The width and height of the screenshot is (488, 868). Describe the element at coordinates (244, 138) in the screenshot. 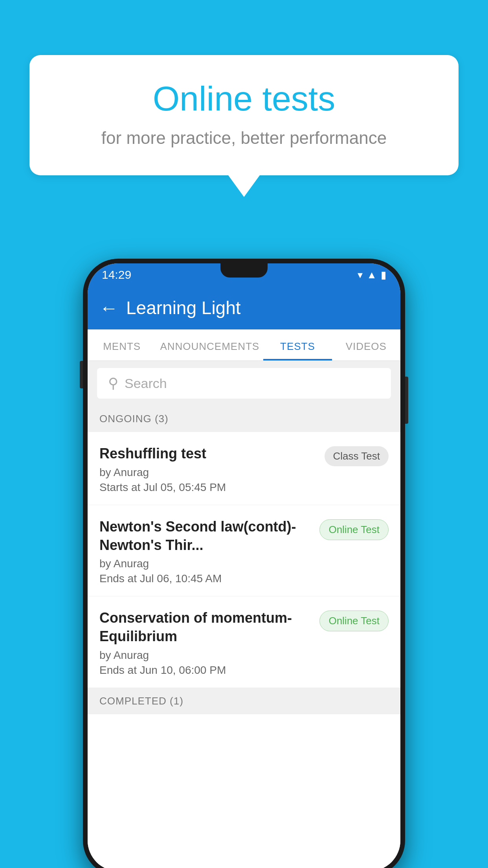

I see `speech-bubble-subtitle: for more practice, better performance` at that location.